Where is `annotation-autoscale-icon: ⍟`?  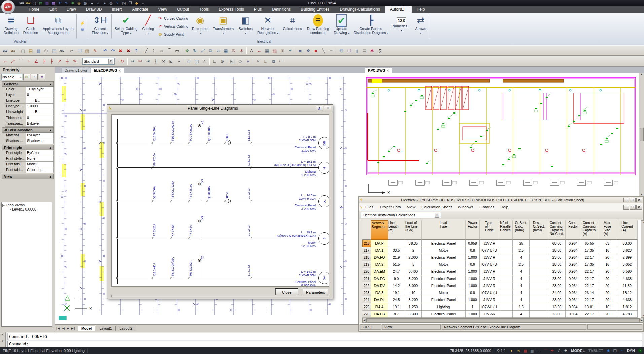 annotation-autoscale-icon: ⍟ is located at coordinates (518, 351).